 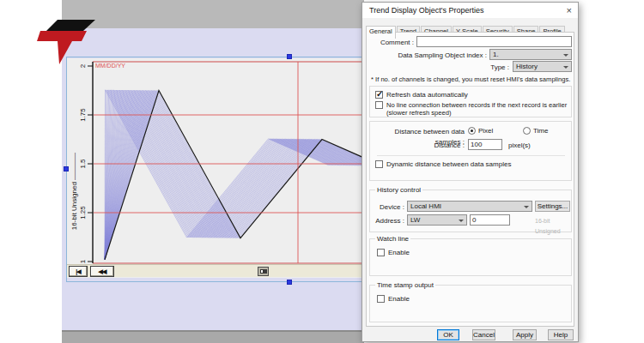 I want to click on watch-line-group: Watch line Enable, so click(x=471, y=257).